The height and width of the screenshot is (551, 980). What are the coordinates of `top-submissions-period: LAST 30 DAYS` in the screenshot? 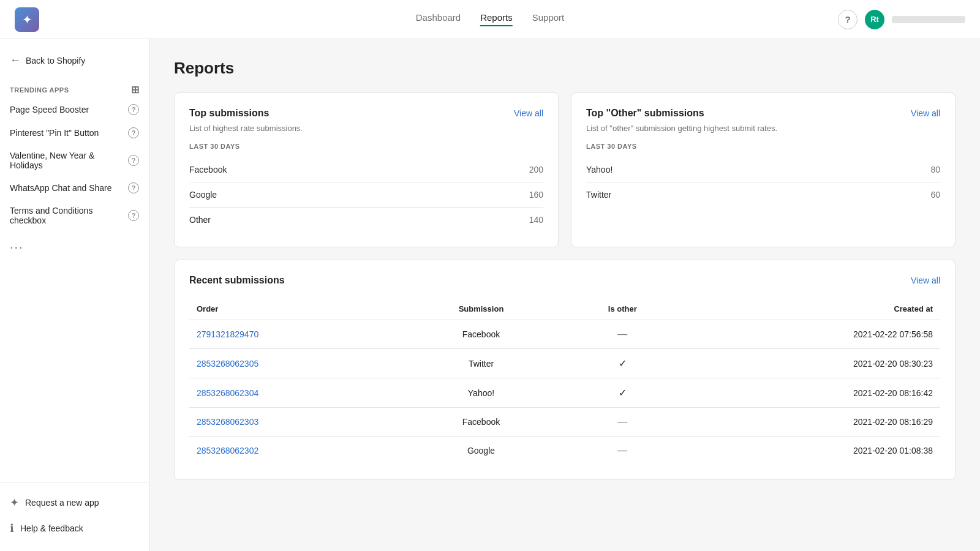 It's located at (366, 146).